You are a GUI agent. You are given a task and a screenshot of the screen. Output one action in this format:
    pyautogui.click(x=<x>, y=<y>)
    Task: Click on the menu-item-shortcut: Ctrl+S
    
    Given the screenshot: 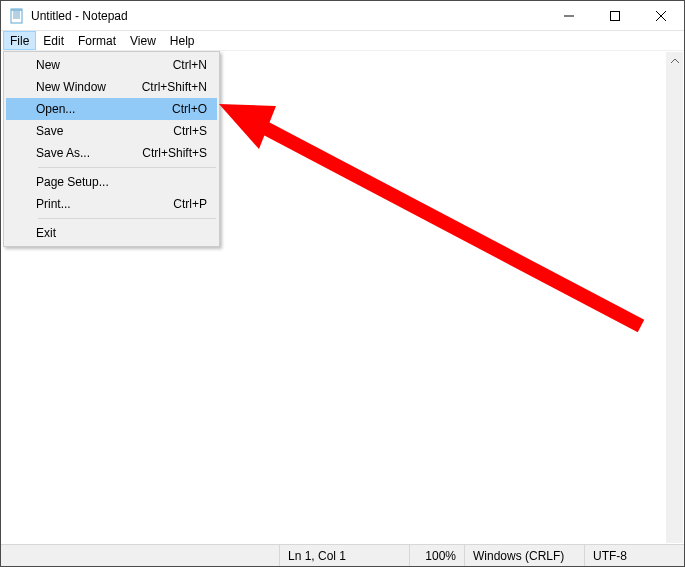 What is the action you would take?
    pyautogui.click(x=190, y=131)
    